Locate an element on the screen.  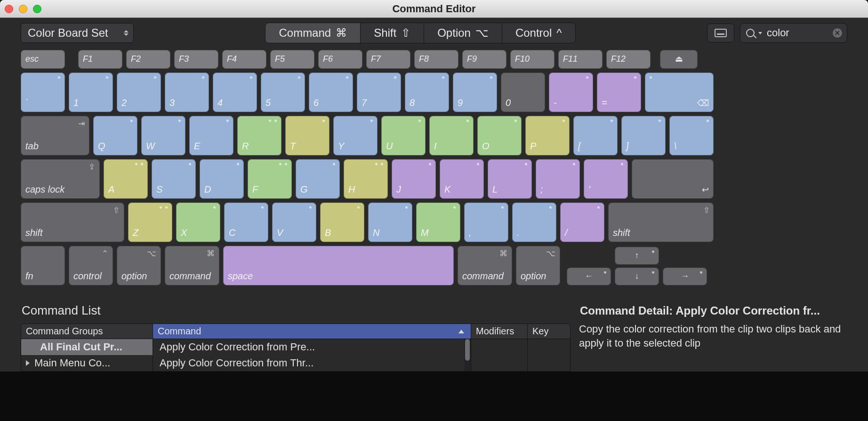
key-header: Key is located at coordinates (549, 332).